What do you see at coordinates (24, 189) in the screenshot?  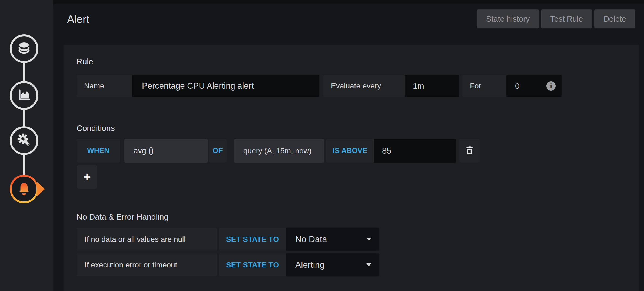 I see `sidebar-item-alert` at bounding box center [24, 189].